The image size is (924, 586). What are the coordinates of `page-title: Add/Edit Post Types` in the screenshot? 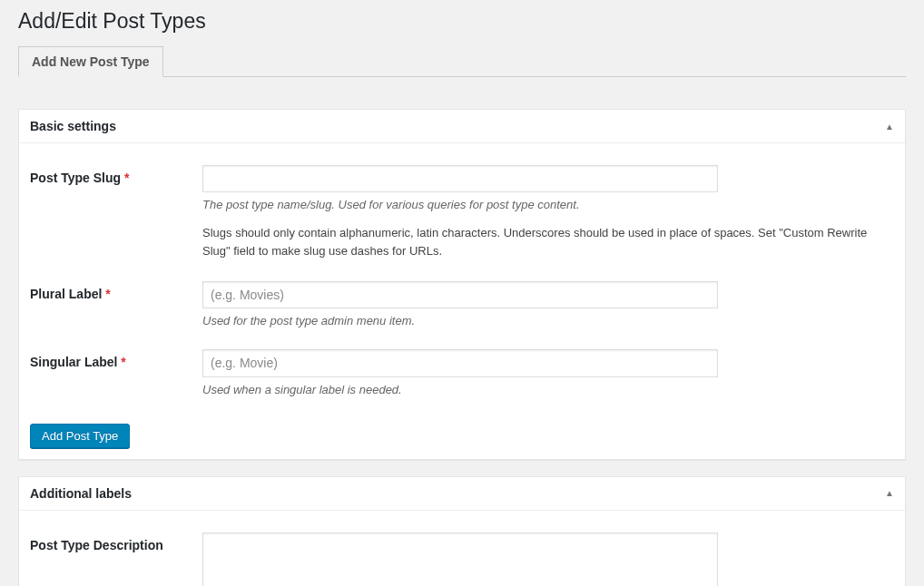 It's located at (462, 24).